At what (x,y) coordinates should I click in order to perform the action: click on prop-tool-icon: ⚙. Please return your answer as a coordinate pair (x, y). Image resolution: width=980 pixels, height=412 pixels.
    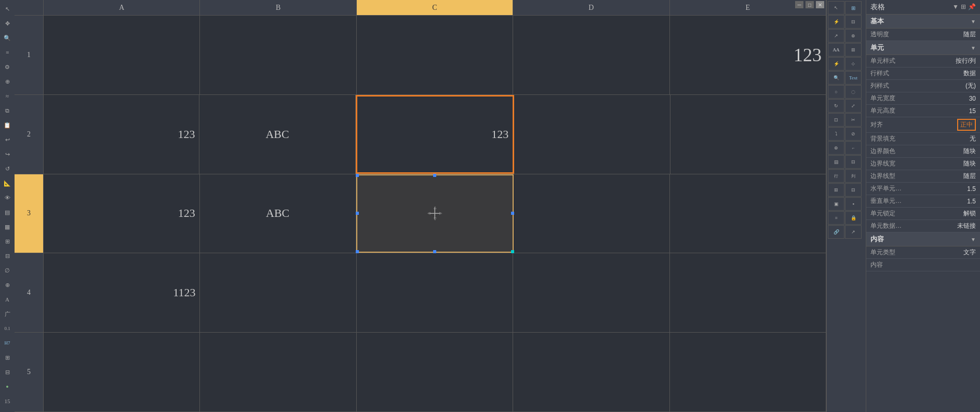
    Looking at the image, I should click on (7, 67).